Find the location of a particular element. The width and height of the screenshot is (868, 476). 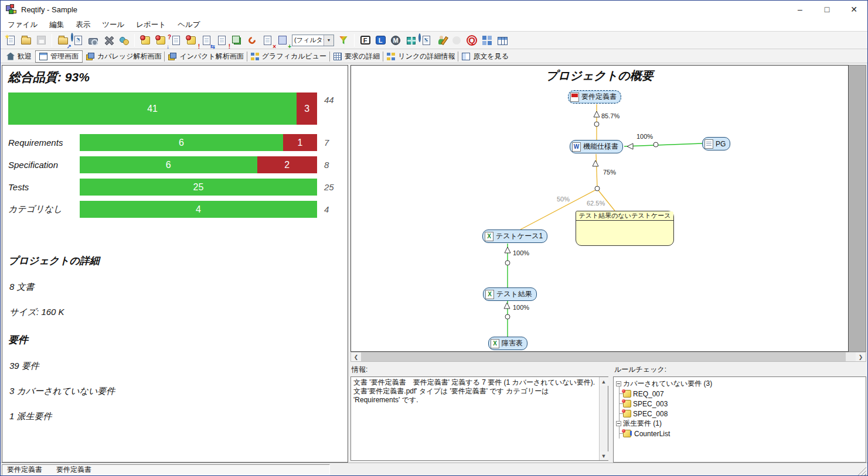

copy-view-button is located at coordinates (237, 40).